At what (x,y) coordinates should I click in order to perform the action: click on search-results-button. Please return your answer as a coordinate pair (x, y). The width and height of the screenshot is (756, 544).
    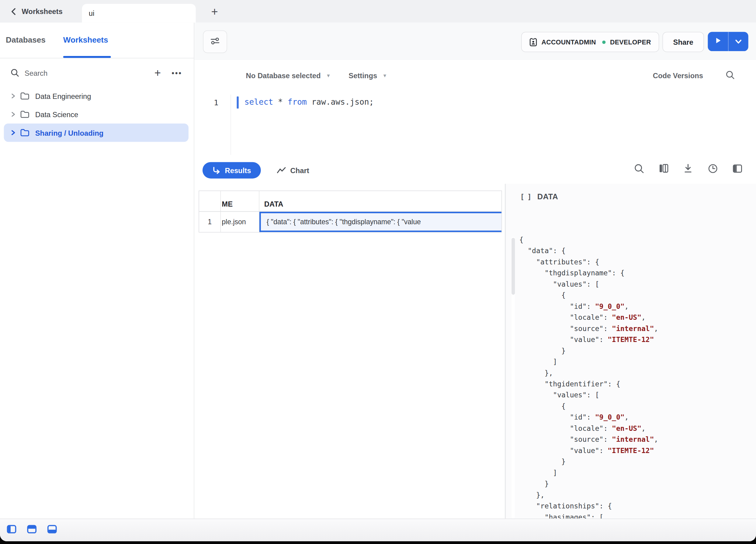
    Looking at the image, I should click on (639, 169).